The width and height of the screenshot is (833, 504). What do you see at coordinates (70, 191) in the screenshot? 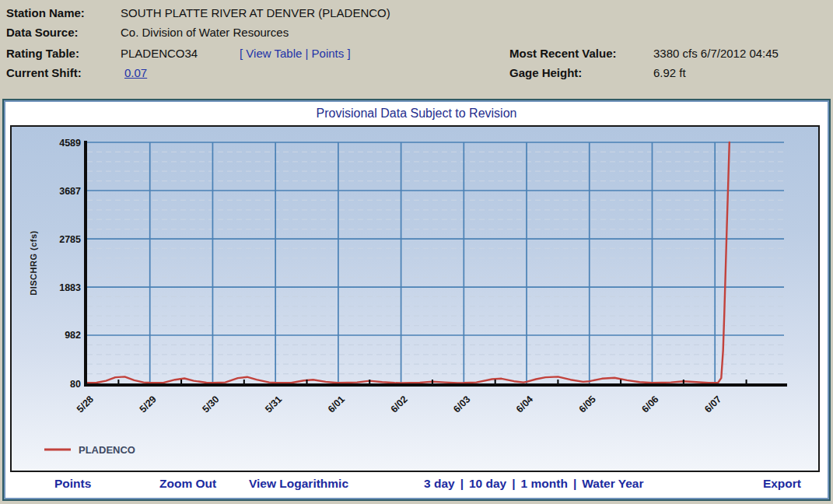
I see `svg-text: 3687` at bounding box center [70, 191].